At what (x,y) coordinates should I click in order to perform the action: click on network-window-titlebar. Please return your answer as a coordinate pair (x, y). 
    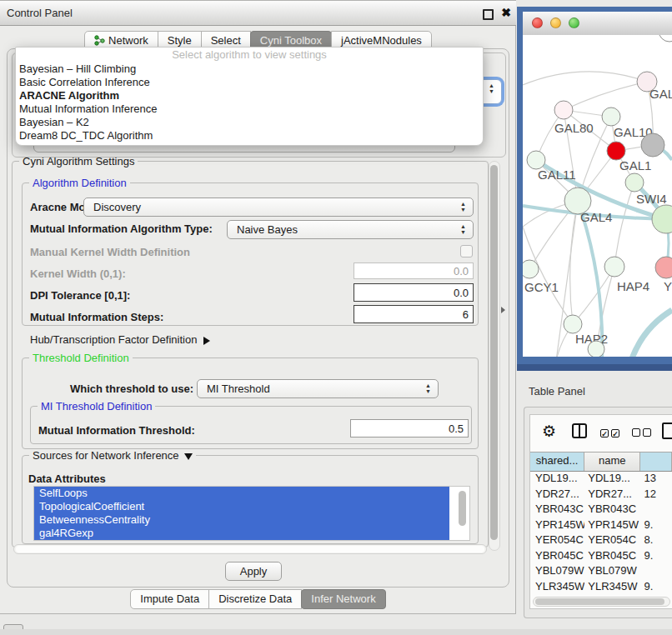
    Looking at the image, I should click on (597, 23).